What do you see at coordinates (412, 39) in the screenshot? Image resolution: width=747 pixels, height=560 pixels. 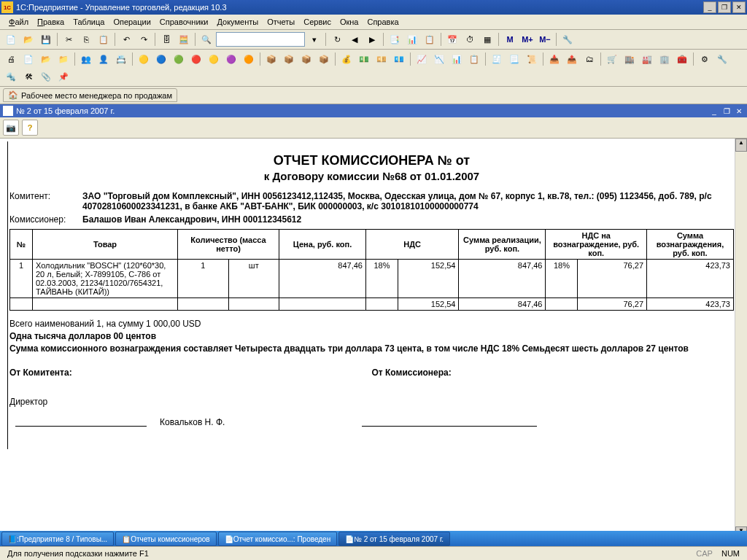 I see `tool-b-icon: 📊` at bounding box center [412, 39].